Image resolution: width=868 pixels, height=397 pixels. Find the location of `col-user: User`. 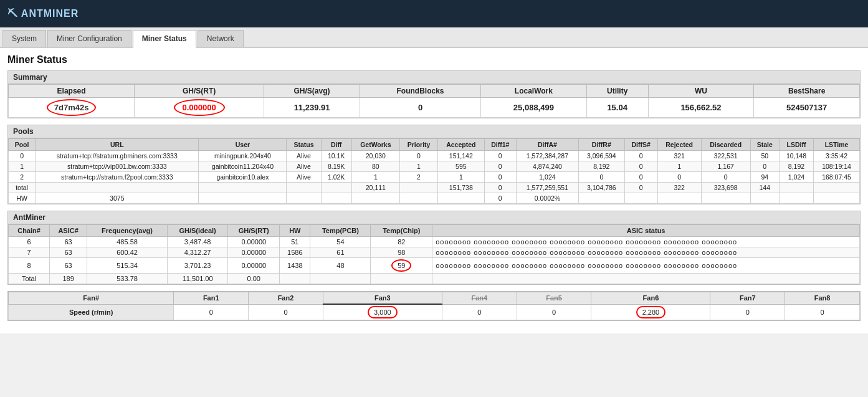

col-user: User is located at coordinates (243, 145).